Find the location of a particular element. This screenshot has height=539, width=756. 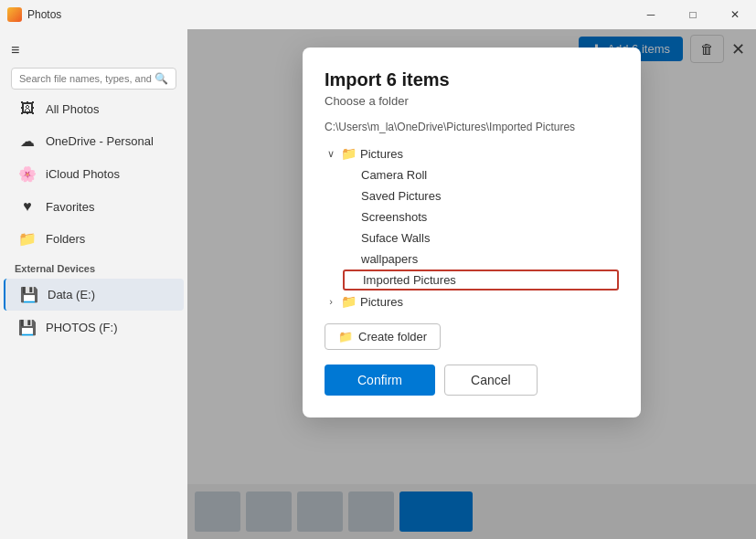

folder-icon-2: 📁 is located at coordinates (349, 301).